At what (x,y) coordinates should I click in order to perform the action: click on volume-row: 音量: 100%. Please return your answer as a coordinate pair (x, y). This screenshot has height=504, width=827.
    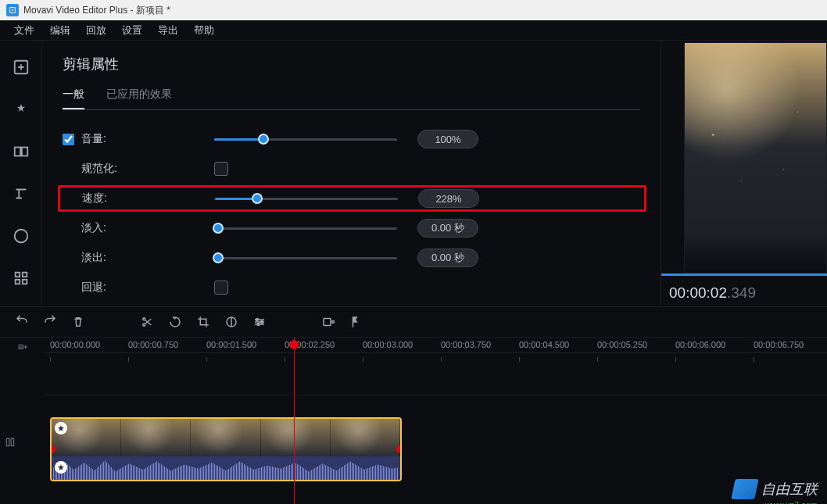
    Looking at the image, I should click on (352, 139).